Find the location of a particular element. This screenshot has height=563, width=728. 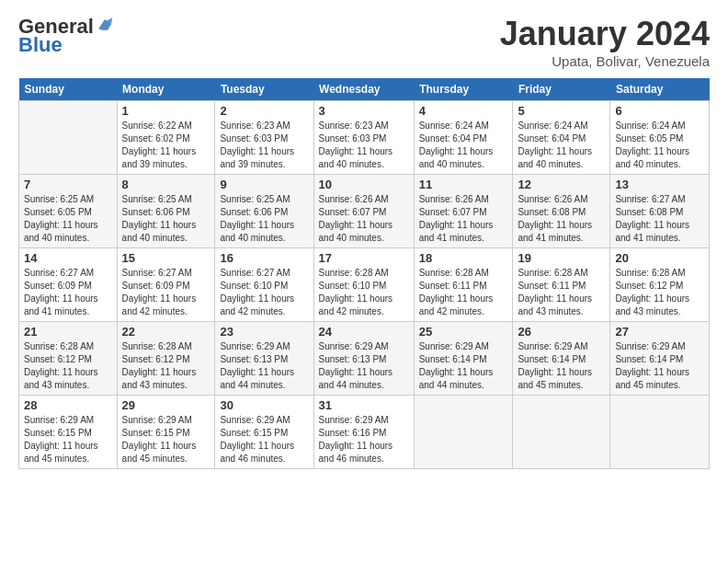

day-number: 9 is located at coordinates (264, 184).